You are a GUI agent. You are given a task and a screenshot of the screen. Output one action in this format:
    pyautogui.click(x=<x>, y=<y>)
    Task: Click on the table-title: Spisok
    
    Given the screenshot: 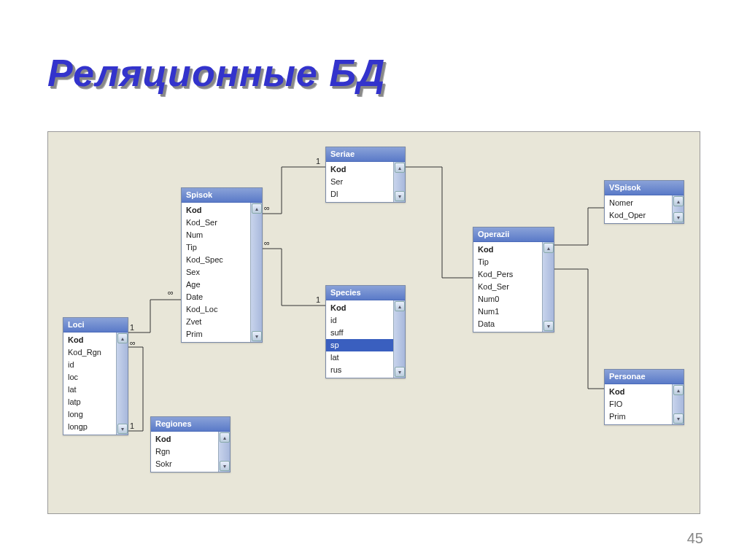 What is the action you would take?
    pyautogui.click(x=222, y=195)
    